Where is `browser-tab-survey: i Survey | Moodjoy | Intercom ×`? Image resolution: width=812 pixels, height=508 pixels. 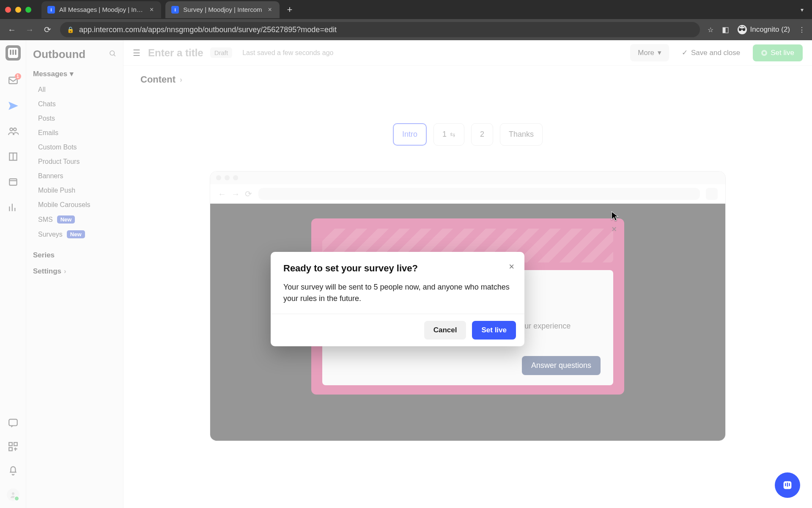
browser-tab-survey: i Survey | Moodjoy | Intercom × is located at coordinates (222, 10).